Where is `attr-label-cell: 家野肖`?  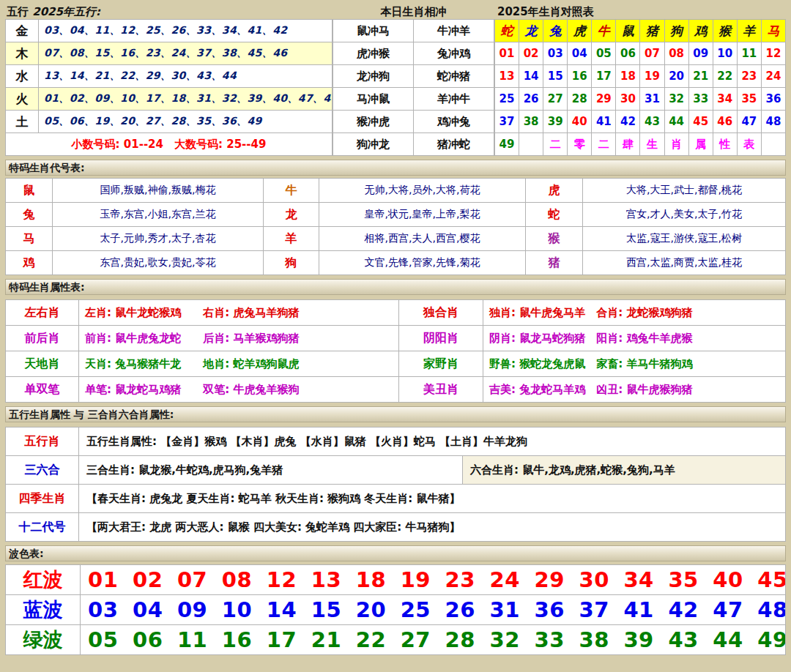
attr-label-cell: 家野肖 is located at coordinates (441, 365).